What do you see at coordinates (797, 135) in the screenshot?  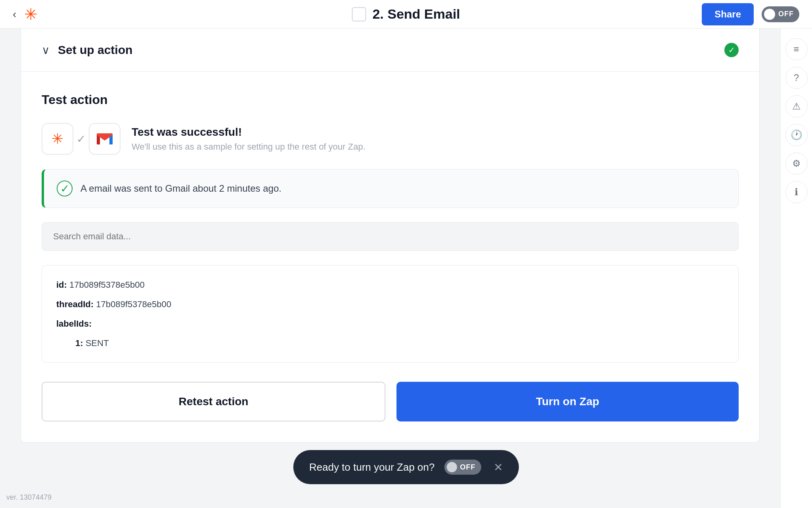 I see `history-icon-button: 🕐` at bounding box center [797, 135].